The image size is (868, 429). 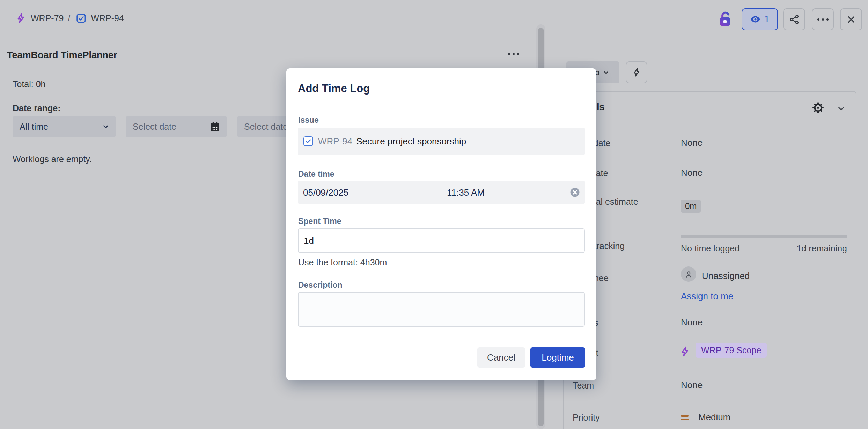 I want to click on field-value-labels: None, so click(x=692, y=322).